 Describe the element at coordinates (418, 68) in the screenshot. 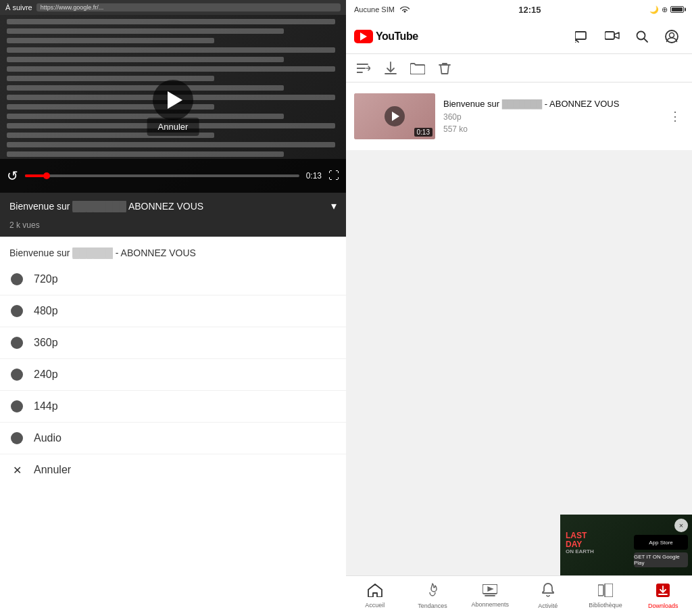

I see `folder-icon` at that location.